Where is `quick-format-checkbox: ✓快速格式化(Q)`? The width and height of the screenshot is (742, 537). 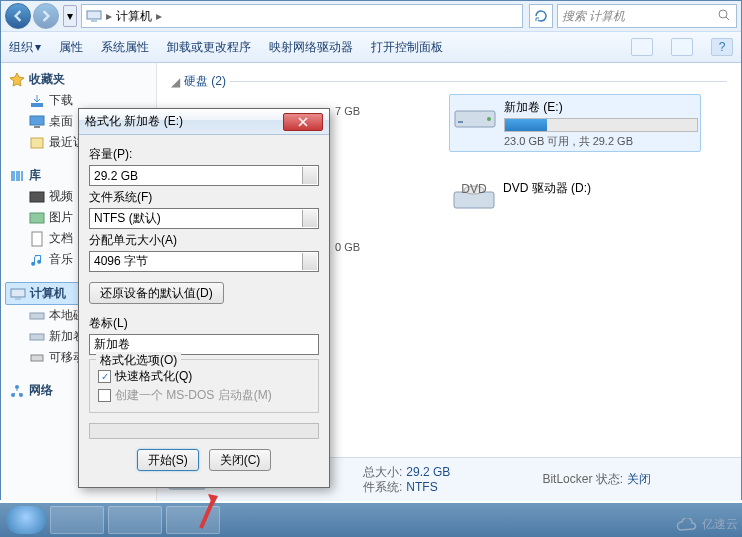
quick-format-checkbox: ✓快速格式化(Q) is located at coordinates (204, 376).